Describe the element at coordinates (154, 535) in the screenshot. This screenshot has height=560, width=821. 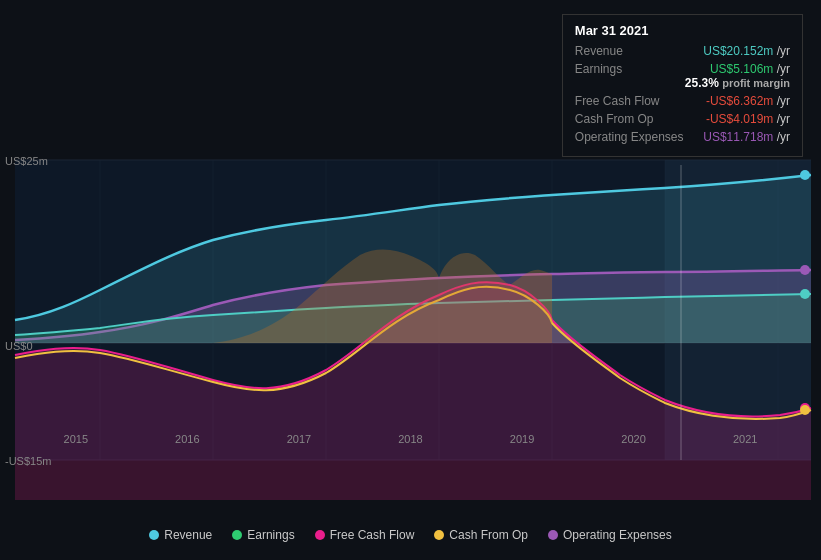
I see `legend-dot-revenue` at that location.